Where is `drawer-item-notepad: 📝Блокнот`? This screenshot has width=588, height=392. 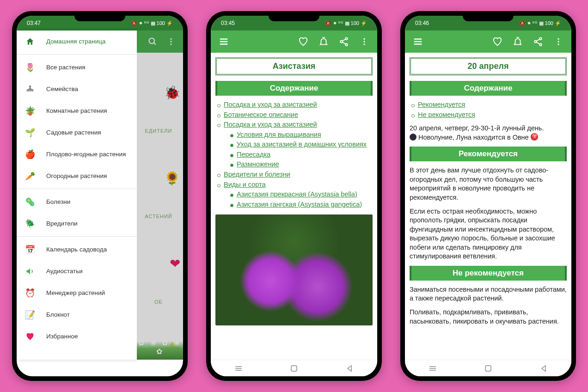 drawer-item-notepad: 📝Блокнот is located at coordinates (77, 314).